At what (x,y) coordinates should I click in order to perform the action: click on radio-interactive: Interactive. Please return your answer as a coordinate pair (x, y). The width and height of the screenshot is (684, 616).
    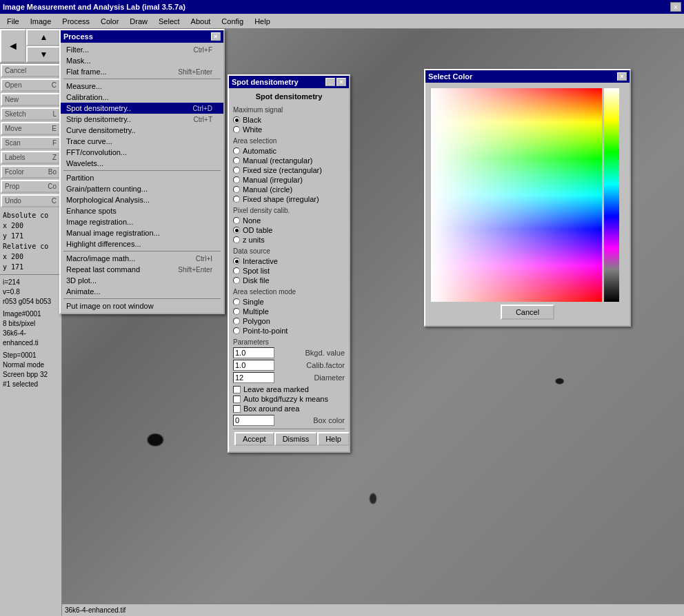
    Looking at the image, I should click on (289, 261).